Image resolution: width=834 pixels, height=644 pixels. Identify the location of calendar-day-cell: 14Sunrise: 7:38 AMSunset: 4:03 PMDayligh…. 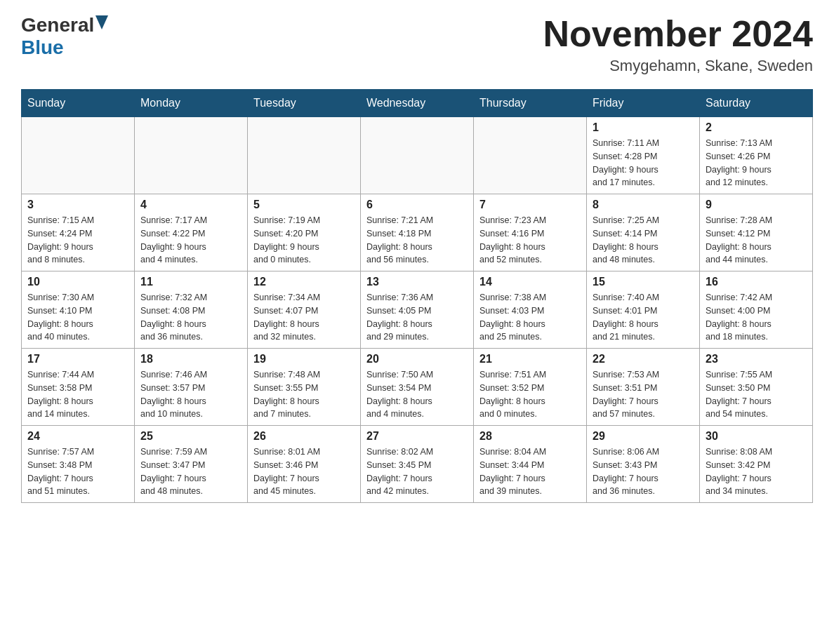
(531, 310).